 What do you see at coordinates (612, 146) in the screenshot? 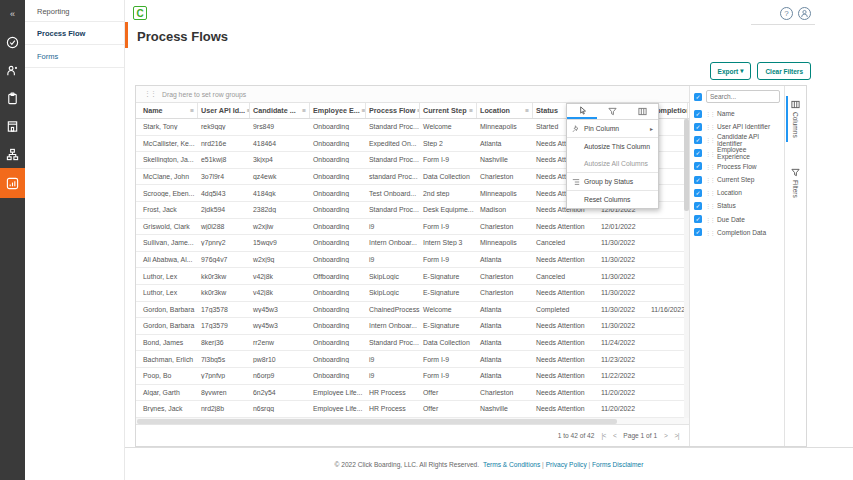
I see `menu-item-autosize-this-column: Autosize This Column` at bounding box center [612, 146].